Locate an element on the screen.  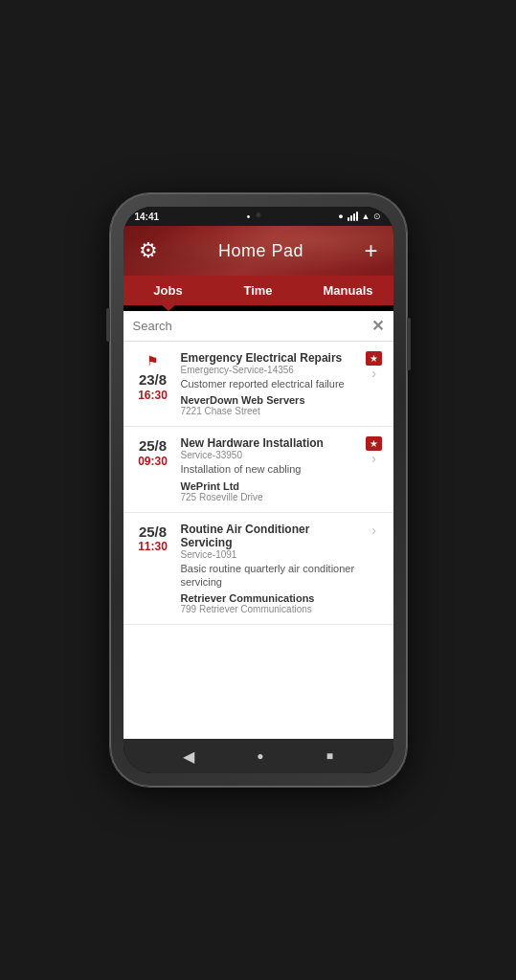
job-date-section: ⚑ 23/8 16:30 is located at coordinates (153, 377).